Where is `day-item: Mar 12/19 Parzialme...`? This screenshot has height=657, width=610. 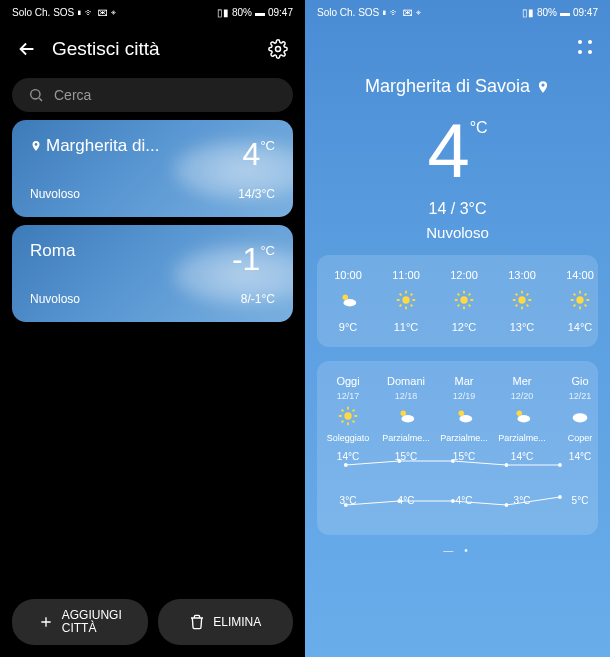
day-item: Mar 12/19 Parzialme... is located at coordinates (464, 409).